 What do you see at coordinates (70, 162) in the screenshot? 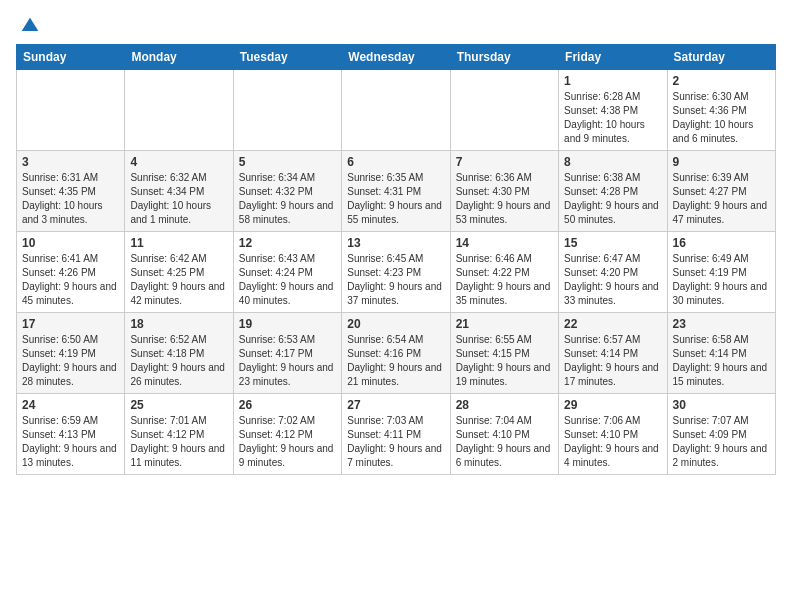
I see `day-number: 3` at bounding box center [70, 162].